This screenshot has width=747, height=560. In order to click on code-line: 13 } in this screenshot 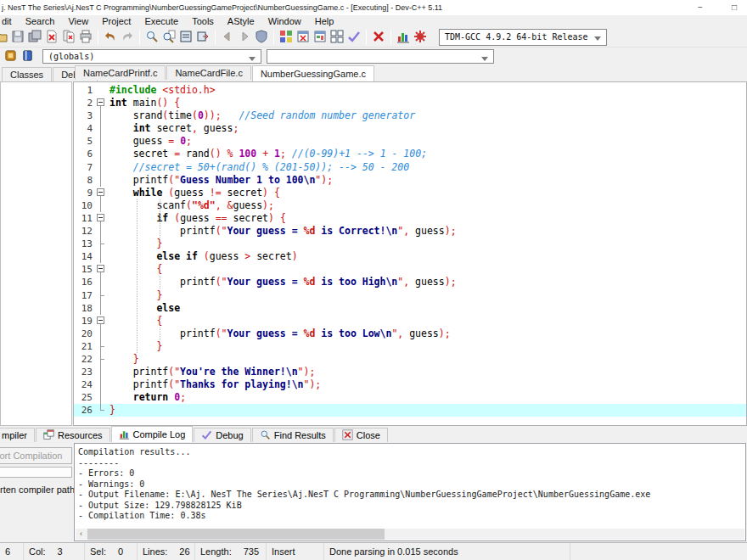, I will do `click(410, 244)`.